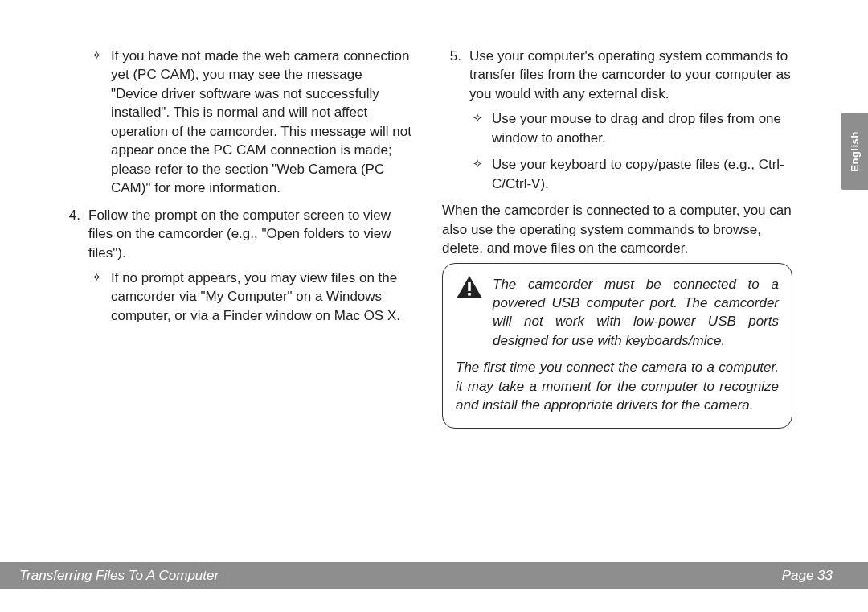 The height and width of the screenshot is (612, 868). What do you see at coordinates (855, 151) in the screenshot?
I see `language-label: English` at bounding box center [855, 151].